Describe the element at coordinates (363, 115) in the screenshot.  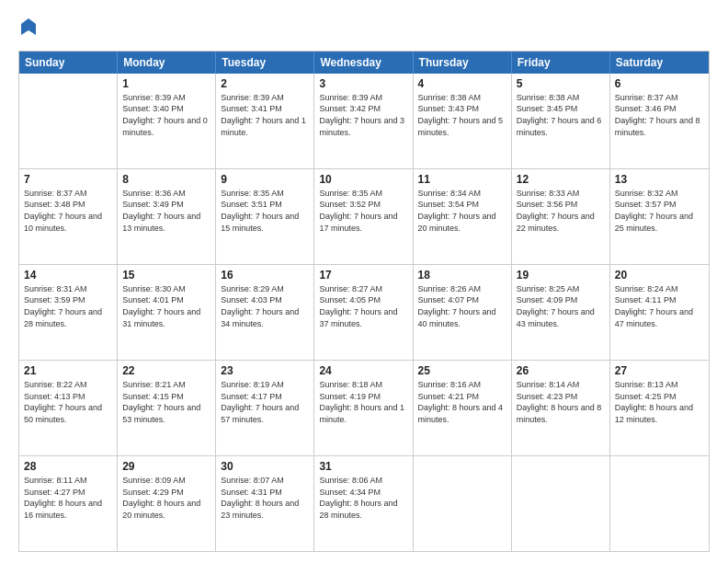
I see `cell-info: Sunrise: 8:39 AM Sunset: 3:42 PM Dayligh…` at that location.